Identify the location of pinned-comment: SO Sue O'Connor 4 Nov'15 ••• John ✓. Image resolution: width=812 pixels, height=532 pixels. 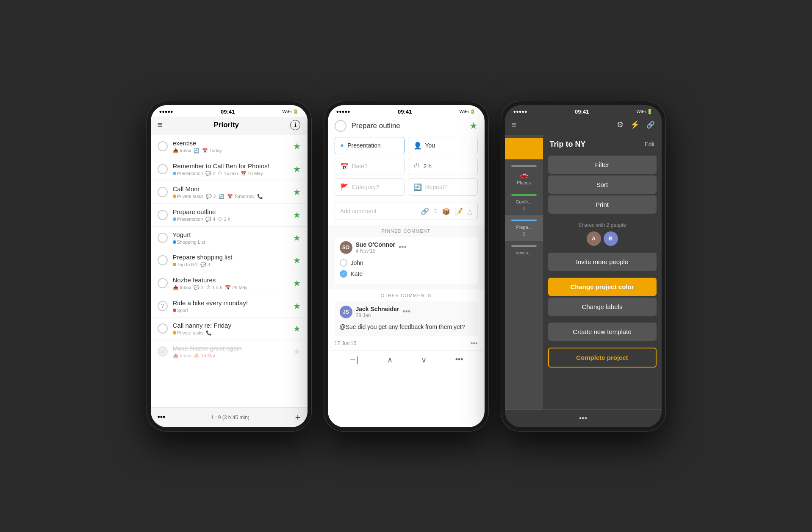
(406, 260).